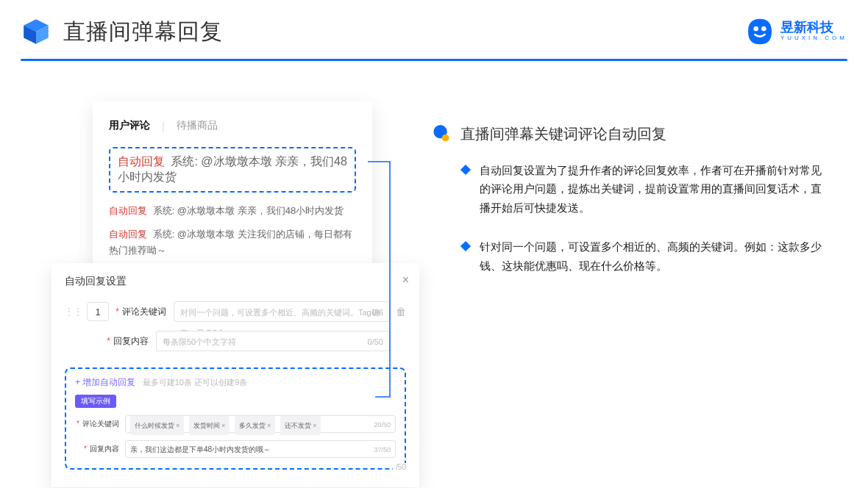 This screenshot has height=488, width=868. I want to click on counter: /50, so click(399, 467).